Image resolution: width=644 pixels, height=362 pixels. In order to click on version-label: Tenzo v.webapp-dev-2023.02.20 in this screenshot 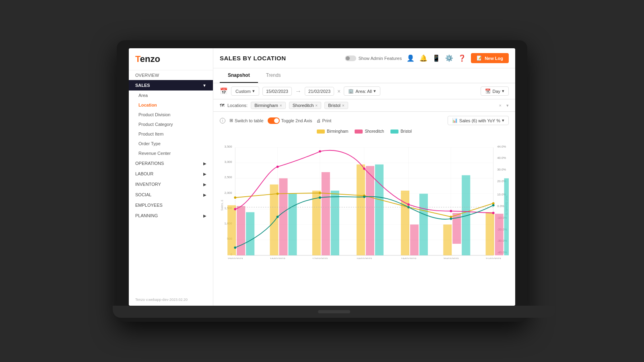, I will do `click(171, 300)`.